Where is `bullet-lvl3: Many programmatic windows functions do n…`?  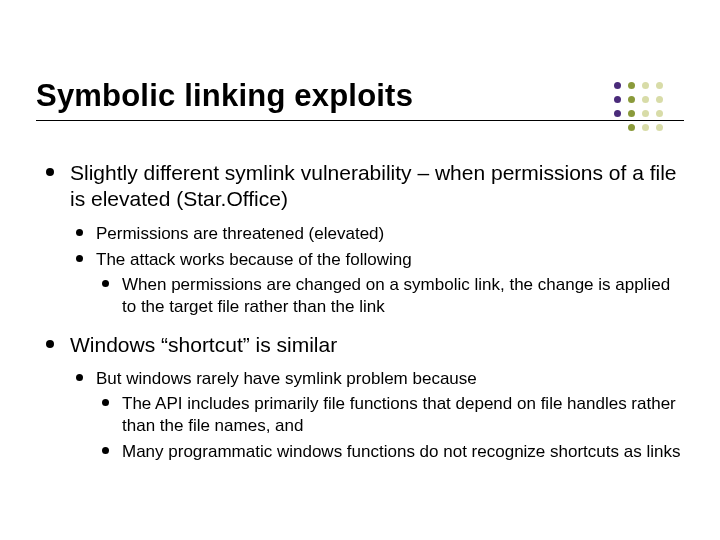
bullet-lvl3: Many programmatic windows functions do n… is located at coordinates (390, 452).